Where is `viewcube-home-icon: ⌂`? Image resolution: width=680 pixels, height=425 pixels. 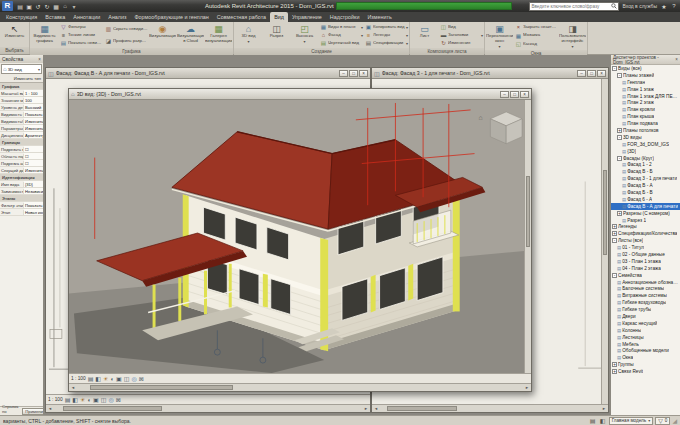 viewcube-home-icon: ⌂ is located at coordinates (481, 118).